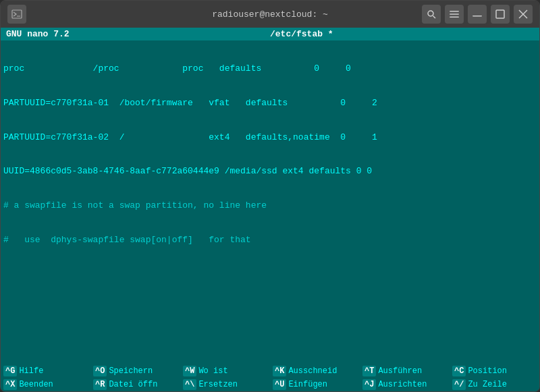 This screenshot has height=392, width=540. I want to click on nano-app-version: GNU nano 7.2, so click(38, 34).